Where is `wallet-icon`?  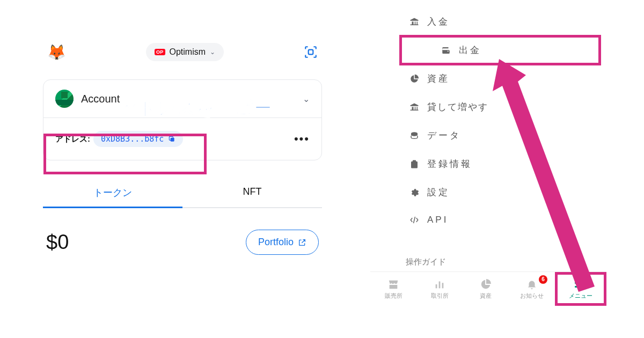
wallet-icon is located at coordinates (446, 50).